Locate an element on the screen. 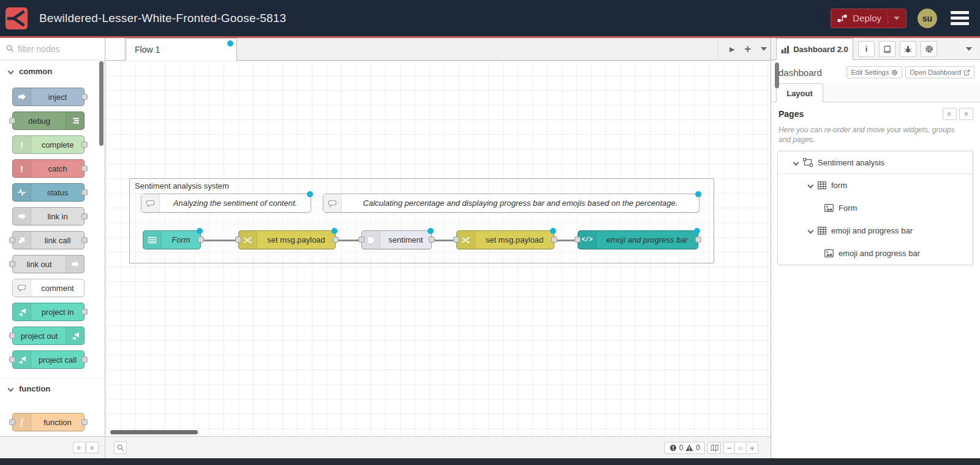 The width and height of the screenshot is (980, 465). palette-node-project-in: project in is located at coordinates (48, 312).